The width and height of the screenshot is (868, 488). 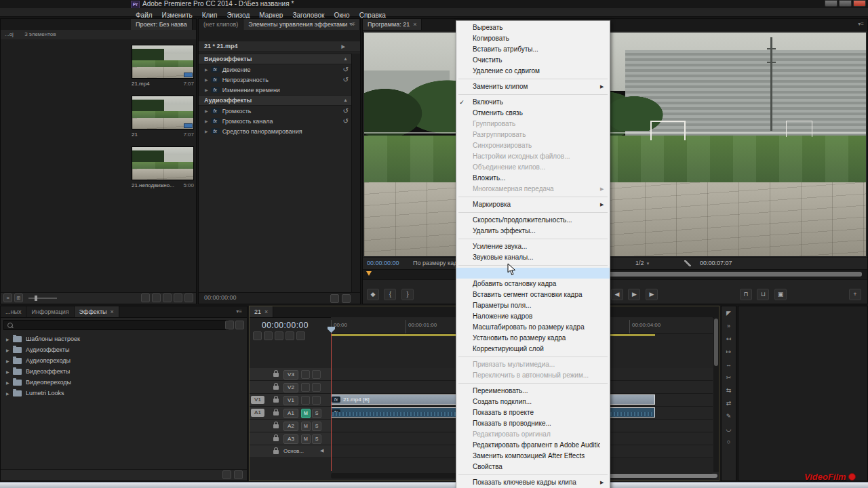 What do you see at coordinates (141, 84) in the screenshot?
I see `clip-name: 21.mp4` at bounding box center [141, 84].